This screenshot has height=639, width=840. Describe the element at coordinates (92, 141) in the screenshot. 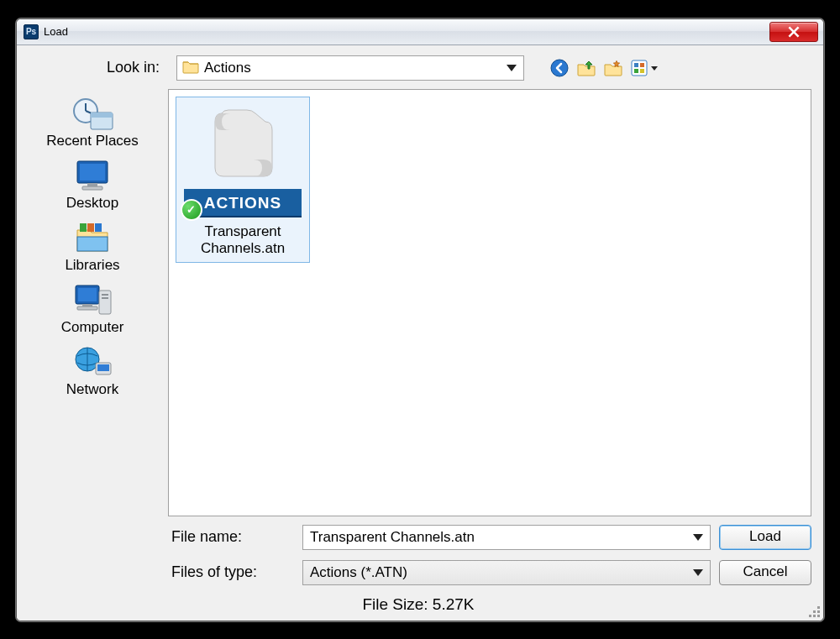

I see `places-recent-label: Recent Places` at that location.